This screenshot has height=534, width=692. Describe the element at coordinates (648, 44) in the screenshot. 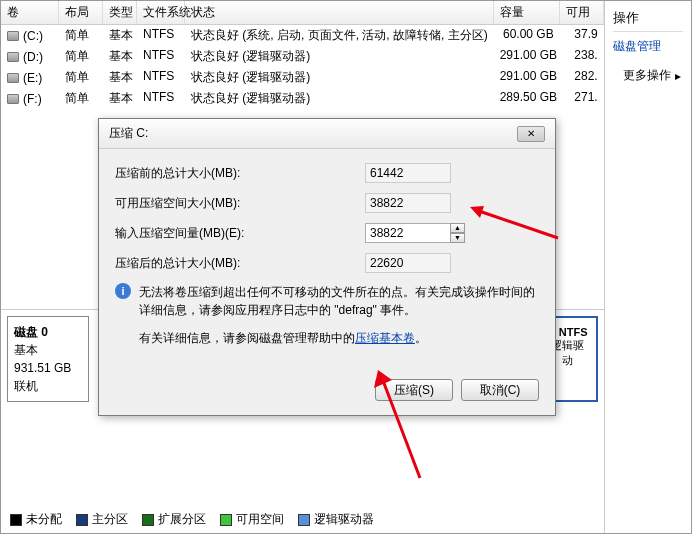

I see `disk-management-link: 磁盘管理` at that location.